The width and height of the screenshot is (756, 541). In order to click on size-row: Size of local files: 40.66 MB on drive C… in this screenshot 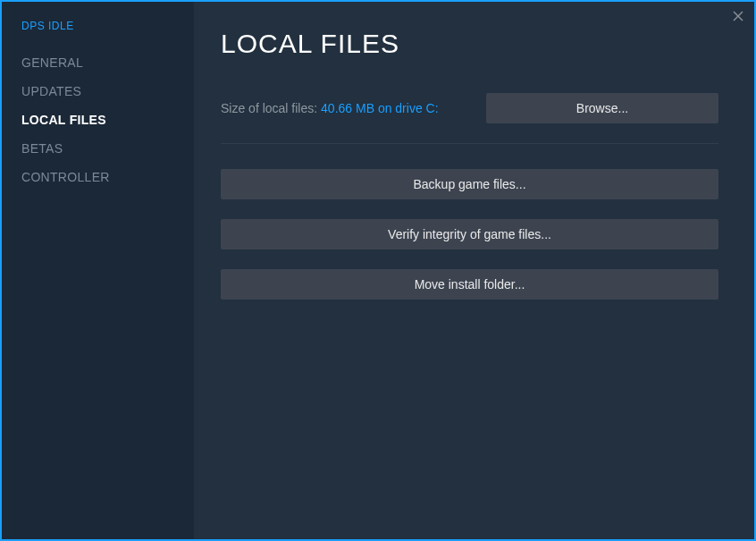, I will do `click(470, 108)`.